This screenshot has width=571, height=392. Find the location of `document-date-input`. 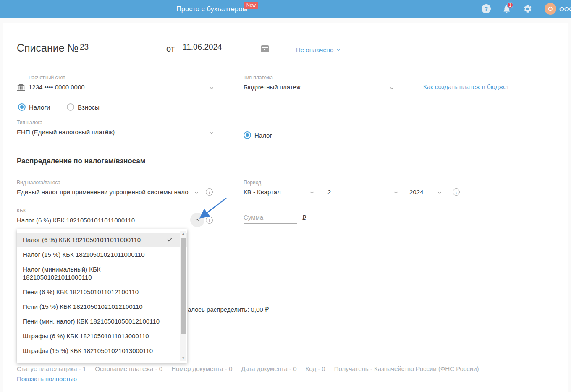

document-date-input is located at coordinates (227, 49).